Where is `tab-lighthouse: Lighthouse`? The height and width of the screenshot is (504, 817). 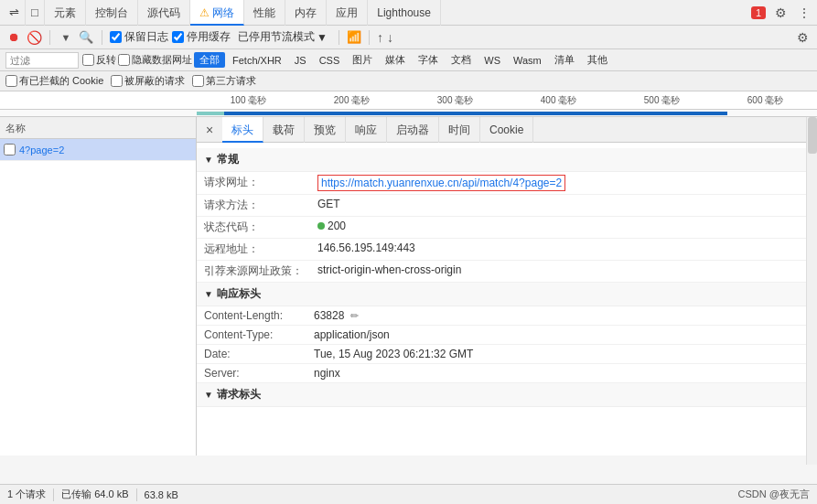
tab-lighthouse: Lighthouse is located at coordinates (404, 13).